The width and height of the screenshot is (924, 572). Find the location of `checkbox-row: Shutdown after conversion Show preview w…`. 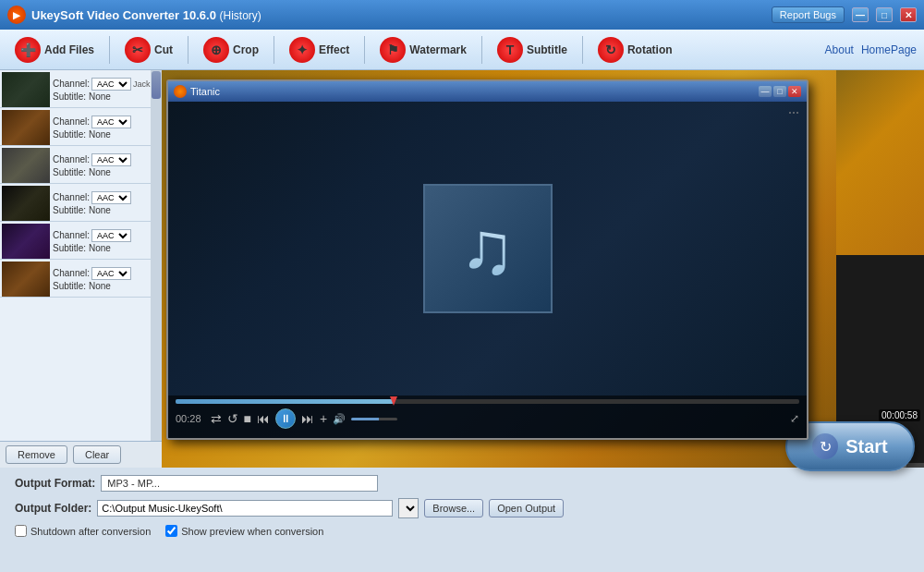

checkbox-row: Shutdown after conversion Show preview w… is located at coordinates (462, 530).